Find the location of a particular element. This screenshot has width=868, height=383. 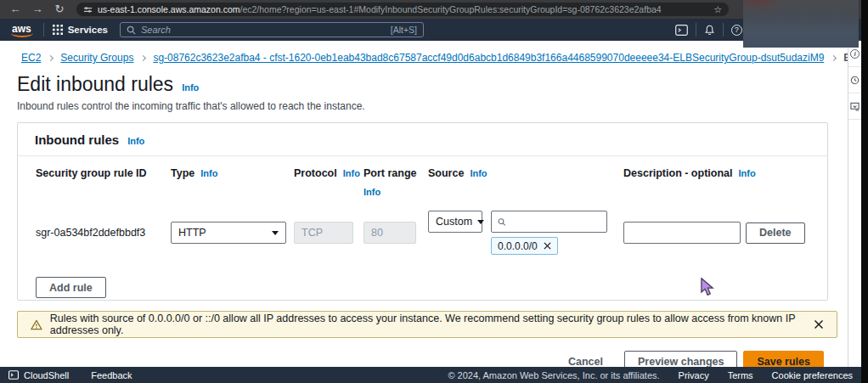

source-search-input is located at coordinates (555, 222).